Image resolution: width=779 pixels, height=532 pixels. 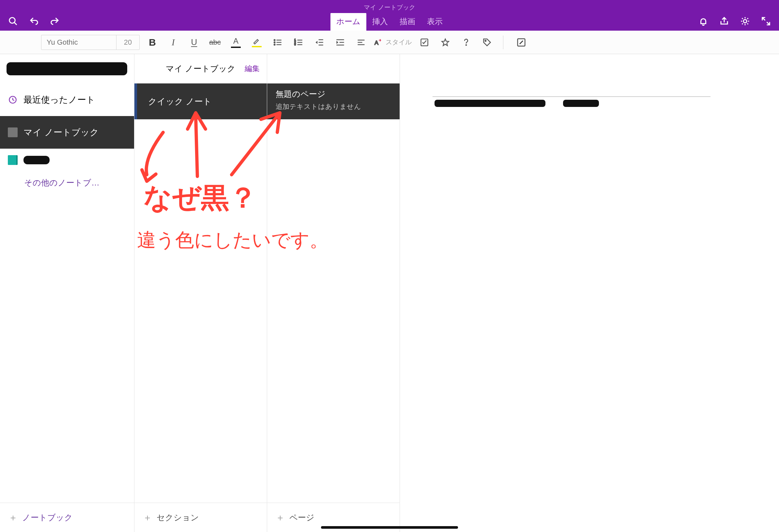 What do you see at coordinates (390, 6) in the screenshot?
I see `app-title: マイ ノートブック` at bounding box center [390, 6].